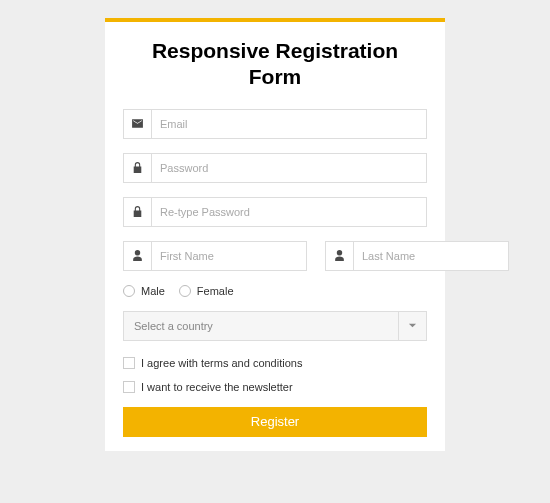 The width and height of the screenshot is (550, 503). I want to click on password2-group, so click(275, 212).